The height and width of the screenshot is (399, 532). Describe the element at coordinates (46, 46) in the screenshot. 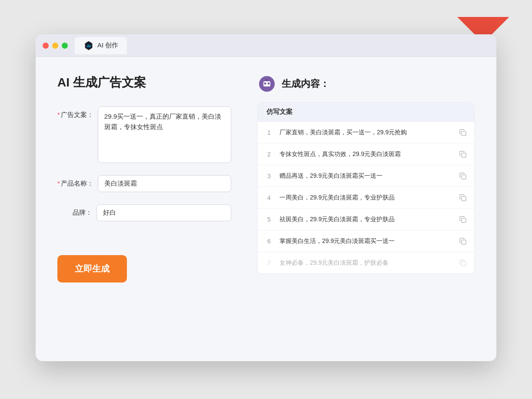

I see `close-button` at that location.